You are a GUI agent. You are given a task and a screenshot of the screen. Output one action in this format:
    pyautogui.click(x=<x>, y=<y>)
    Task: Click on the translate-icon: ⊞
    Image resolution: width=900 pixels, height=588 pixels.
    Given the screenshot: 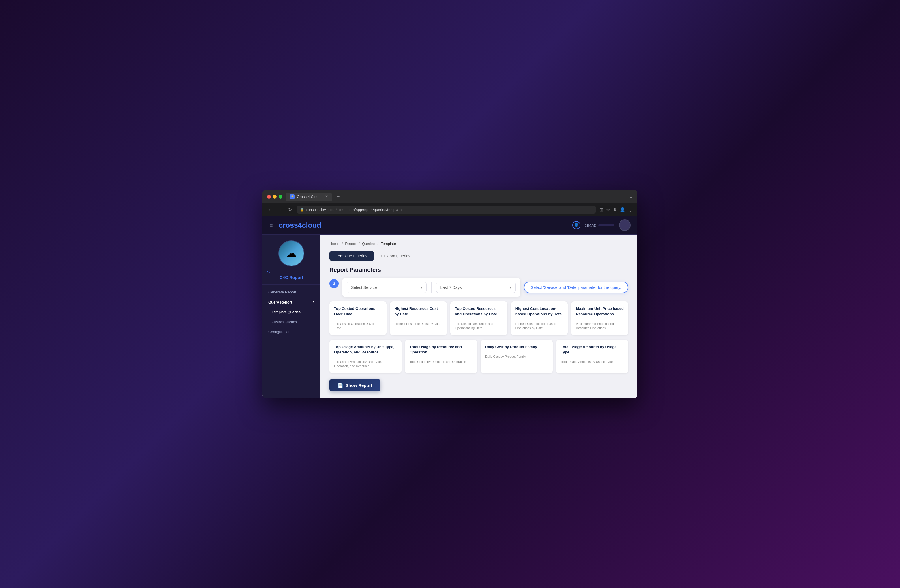 What is the action you would take?
    pyautogui.click(x=601, y=210)
    